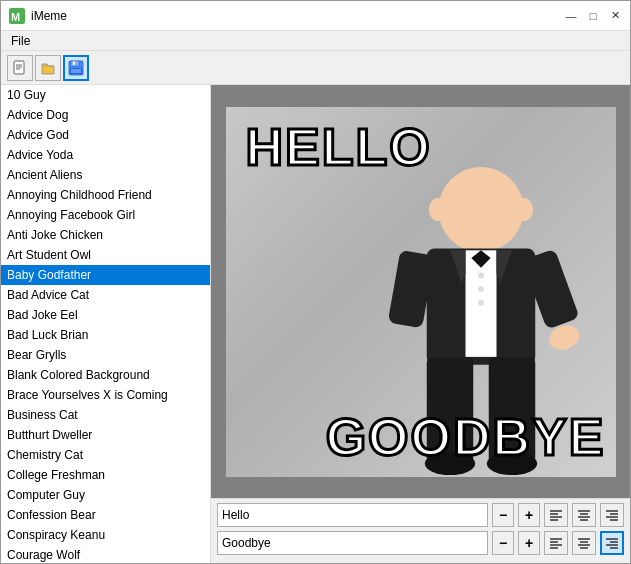  I want to click on meme-top-text: HELLO, so click(339, 147).